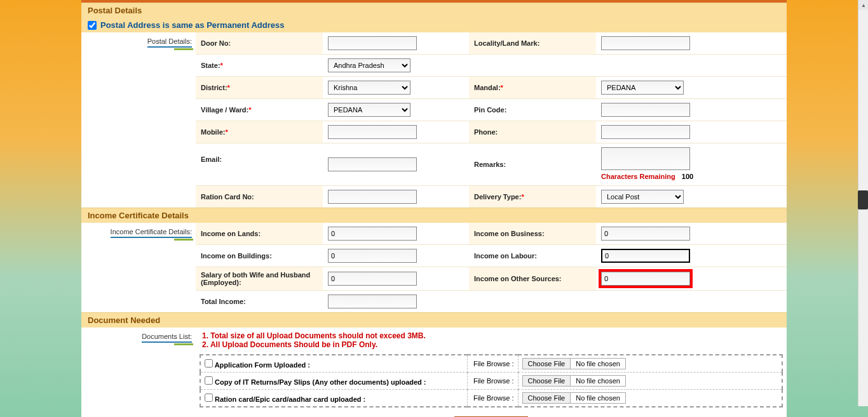 The width and height of the screenshot is (868, 417). Describe the element at coordinates (646, 110) in the screenshot. I see `pincode-input` at that location.